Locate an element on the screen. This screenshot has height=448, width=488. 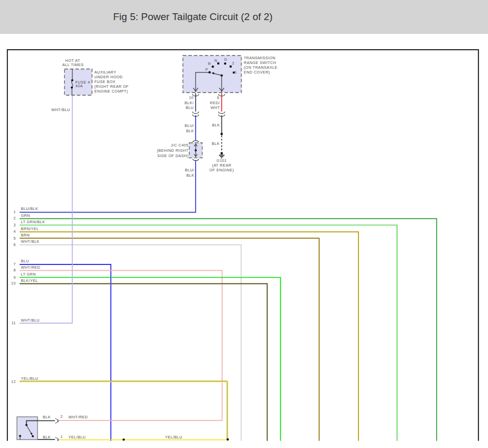
svg-text: ALL TIMES is located at coordinates (73, 65).